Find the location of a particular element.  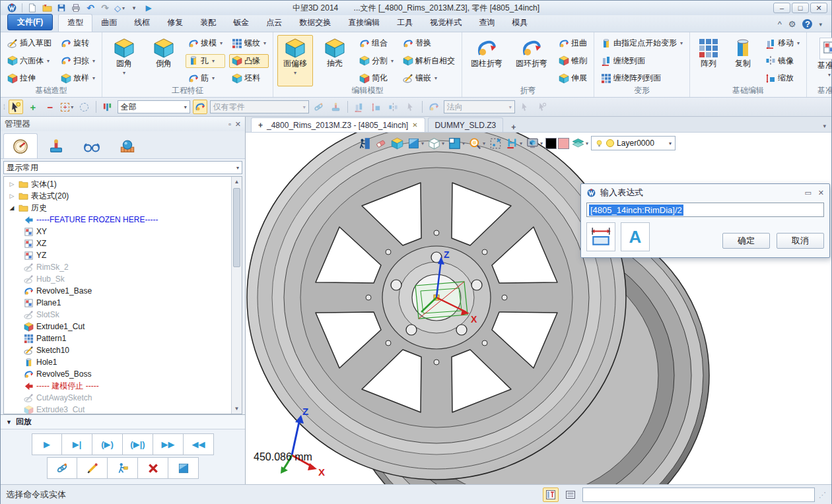

section-view-icon is located at coordinates (514, 143).